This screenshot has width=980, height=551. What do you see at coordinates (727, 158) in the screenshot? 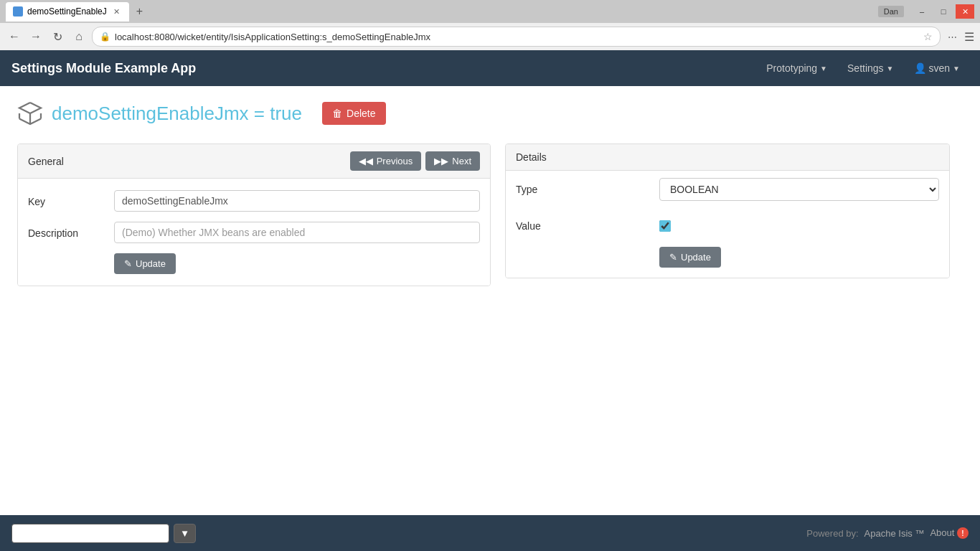
I see `details-panel-header: Details` at bounding box center [727, 158].